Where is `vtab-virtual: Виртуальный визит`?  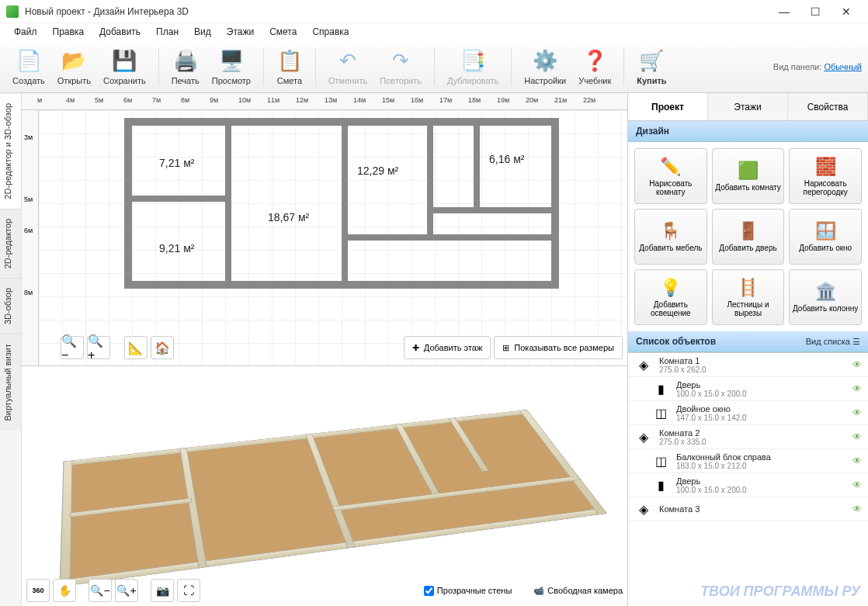 vtab-virtual: Виртуальный визит is located at coordinates (11, 382).